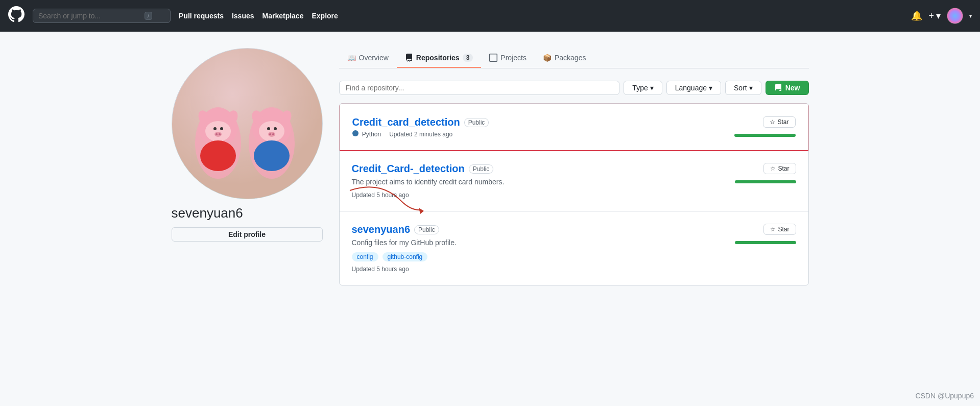 Image resolution: width=980 pixels, height=406 pixels. I want to click on main-nav: Pull requests Issues Marketplace Explore, so click(541, 16).